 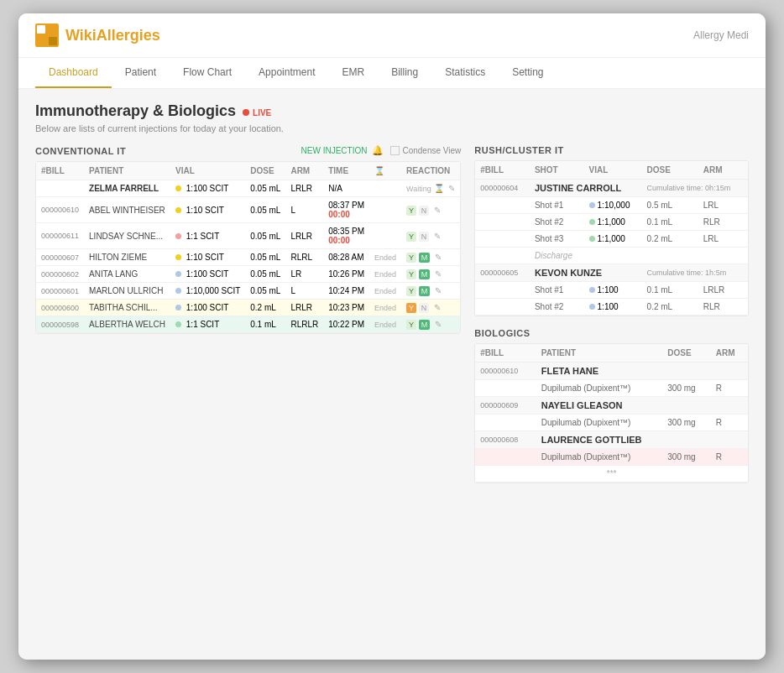 I want to click on nav-item-flowchart: Flow Chart, so click(x=207, y=73).